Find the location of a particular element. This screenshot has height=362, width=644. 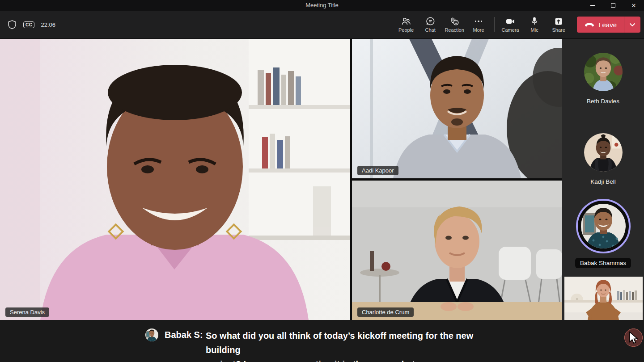

aadi-kapoor-video is located at coordinates (457, 109).